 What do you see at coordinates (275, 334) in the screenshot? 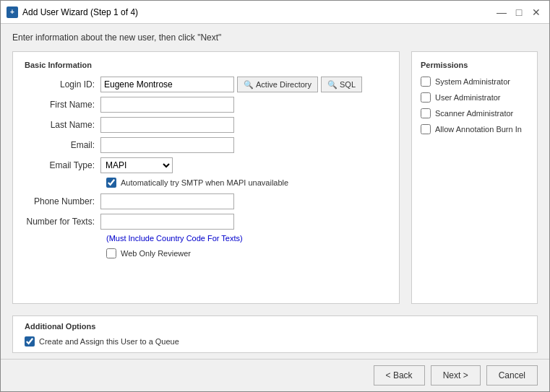
I see `additional-options-panel: Additional Options Create and Assign thi…` at bounding box center [275, 334].